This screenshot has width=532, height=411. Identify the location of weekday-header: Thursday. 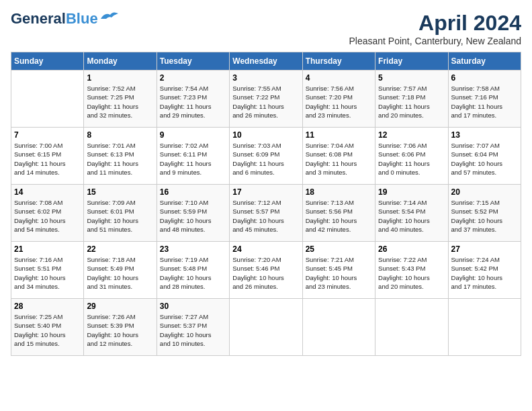
(339, 62).